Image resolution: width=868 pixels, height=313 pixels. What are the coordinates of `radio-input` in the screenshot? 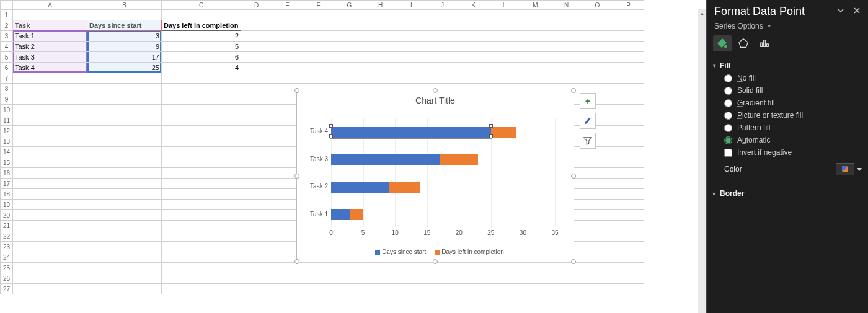 It's located at (728, 90).